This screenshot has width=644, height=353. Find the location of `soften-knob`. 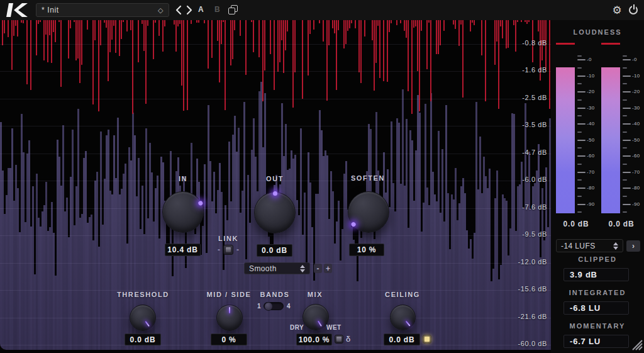

soften-knob is located at coordinates (369, 212).